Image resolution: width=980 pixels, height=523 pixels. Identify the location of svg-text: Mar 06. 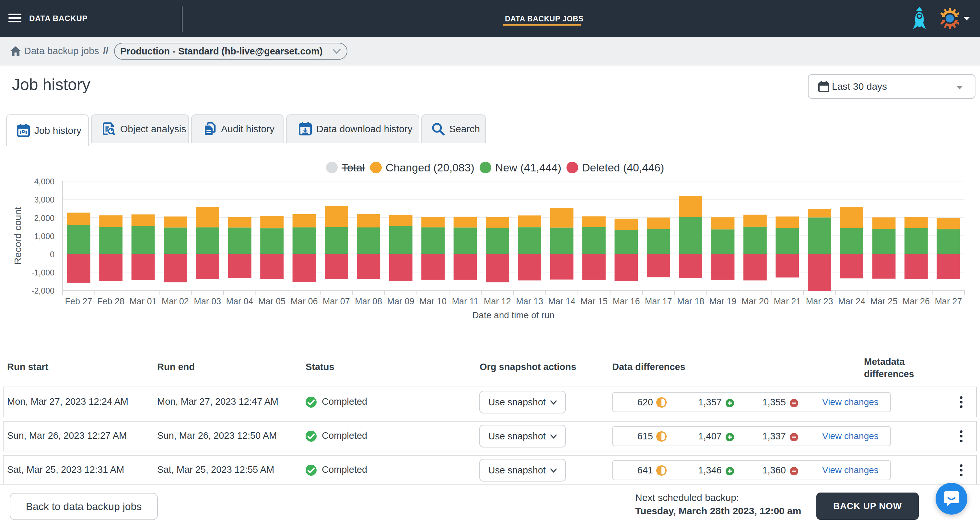
(304, 301).